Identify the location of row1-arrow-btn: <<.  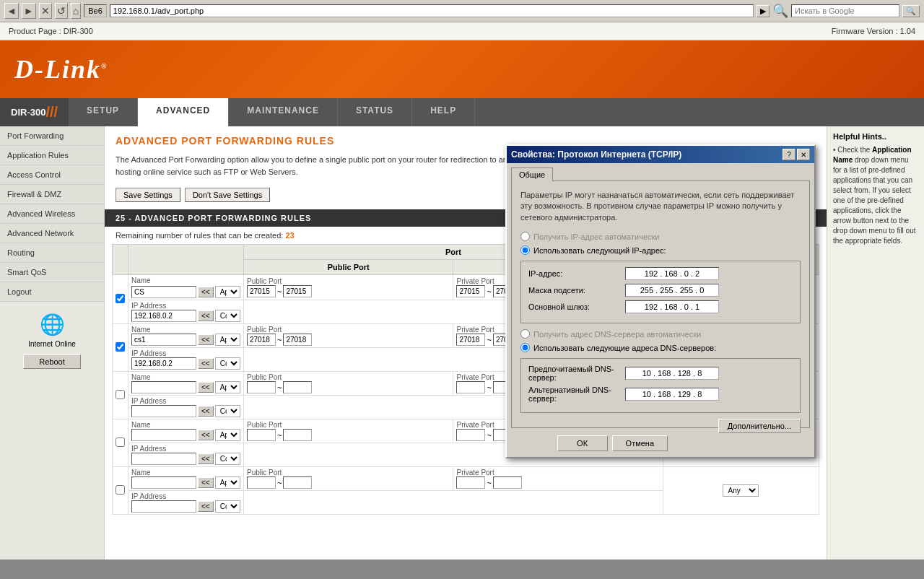
(206, 292).